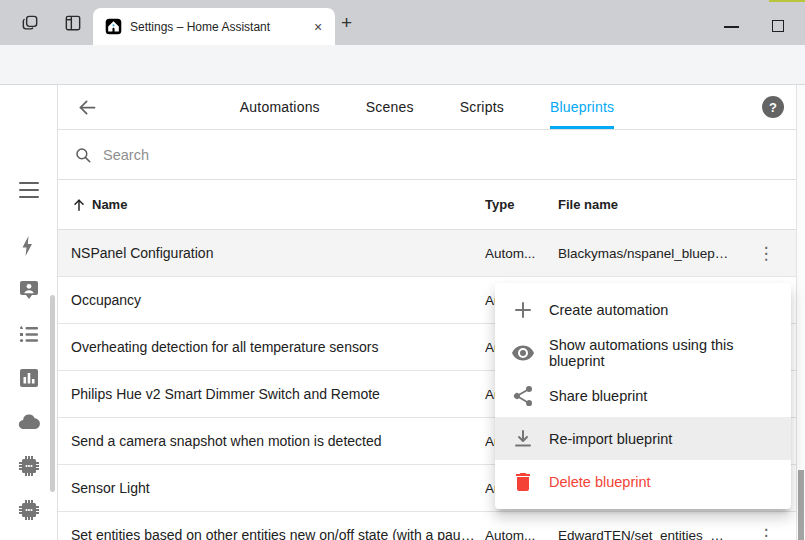 This screenshot has width=805, height=540. I want to click on column-header-name: Name, so click(110, 204).